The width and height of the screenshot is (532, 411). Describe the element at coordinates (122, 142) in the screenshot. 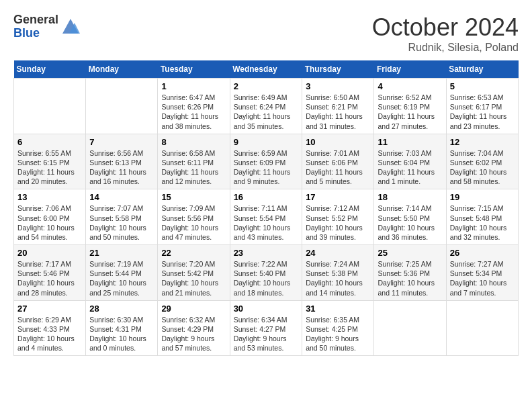

I see `day-number: 7` at that location.